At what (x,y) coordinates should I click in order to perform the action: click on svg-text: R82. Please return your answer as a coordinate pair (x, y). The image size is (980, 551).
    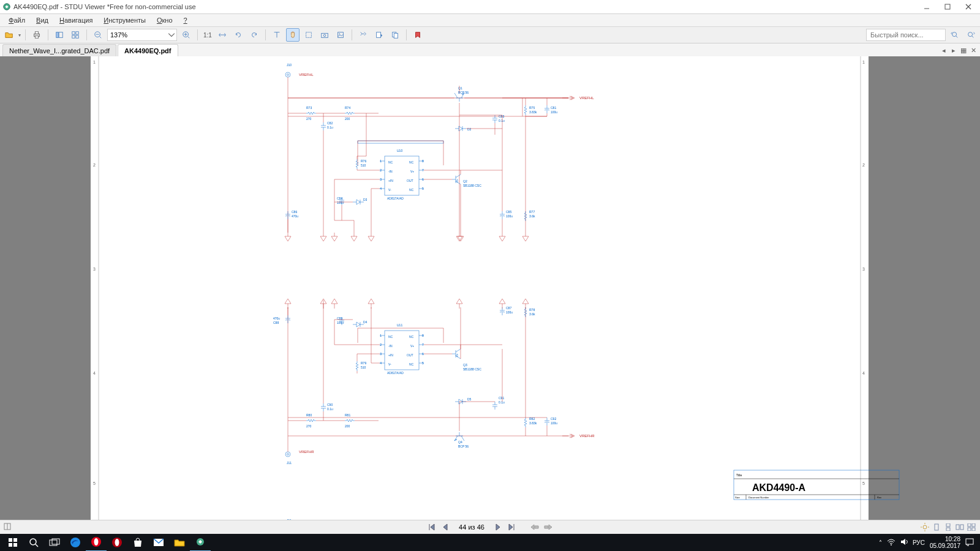
    Looking at the image, I should click on (532, 419).